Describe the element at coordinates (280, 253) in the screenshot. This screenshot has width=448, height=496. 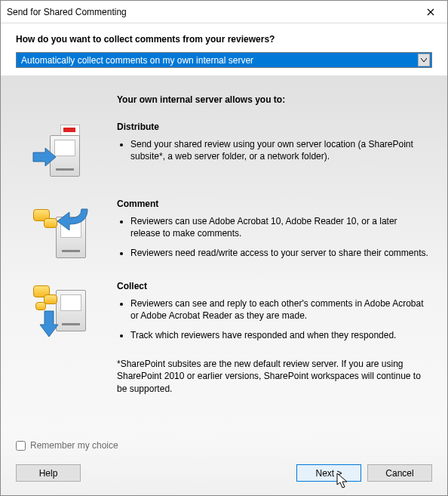
I see `comment-bullet: Reviewers need read/write access to your…` at that location.